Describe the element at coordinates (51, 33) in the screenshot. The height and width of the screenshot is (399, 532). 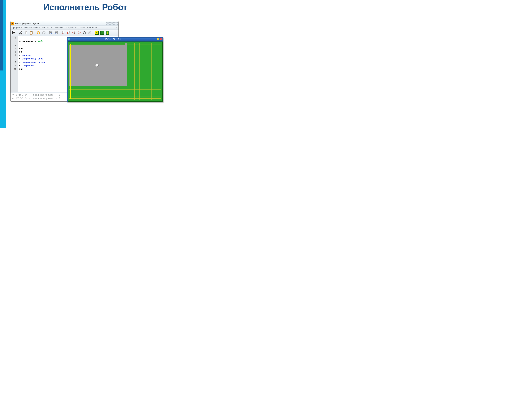
I see `outdent-icon` at that location.